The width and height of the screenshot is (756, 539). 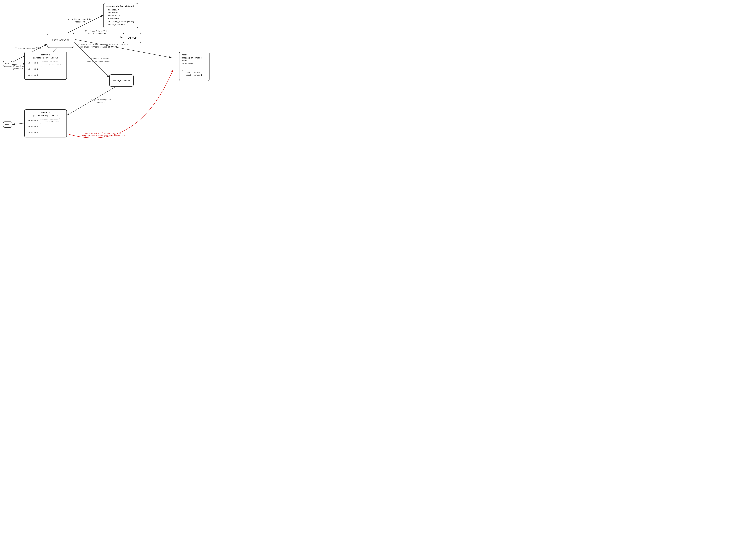 What do you see at coordinates (103, 46) in the screenshot?
I see `step5-label: 5) only after write to messages db is co…` at bounding box center [103, 46].